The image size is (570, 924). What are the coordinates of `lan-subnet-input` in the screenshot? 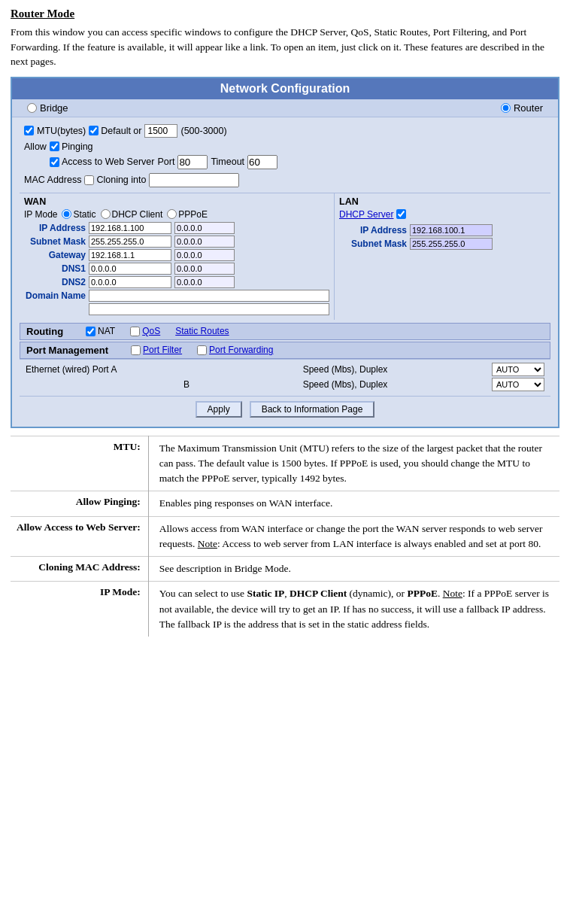 It's located at (451, 244).